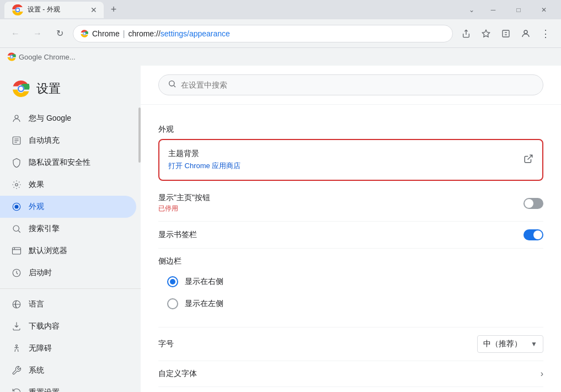  What do you see at coordinates (510, 344) in the screenshot?
I see `font-size-dropdown: 中（推荐） ▼` at bounding box center [510, 344].